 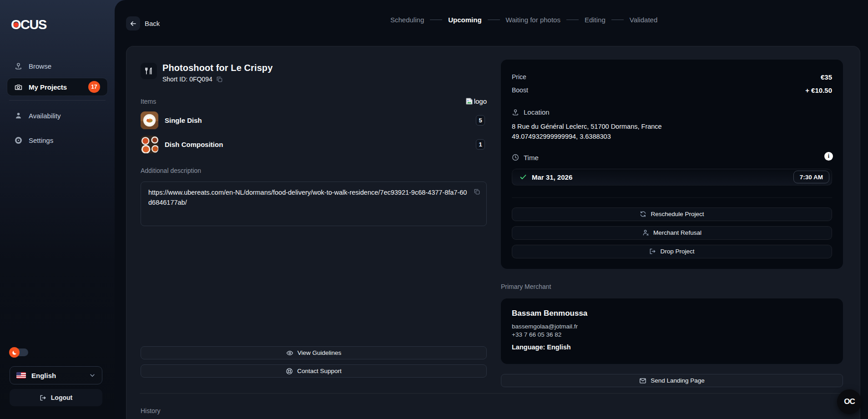 What do you see at coordinates (672, 313) in the screenshot?
I see `merchant-name: Bassam Benmoussa` at bounding box center [672, 313].